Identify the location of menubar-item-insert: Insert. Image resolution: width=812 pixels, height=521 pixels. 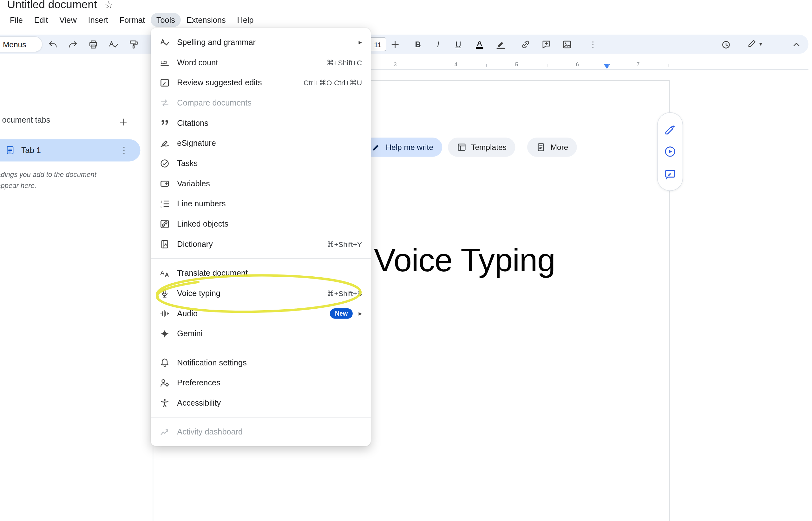
(98, 20).